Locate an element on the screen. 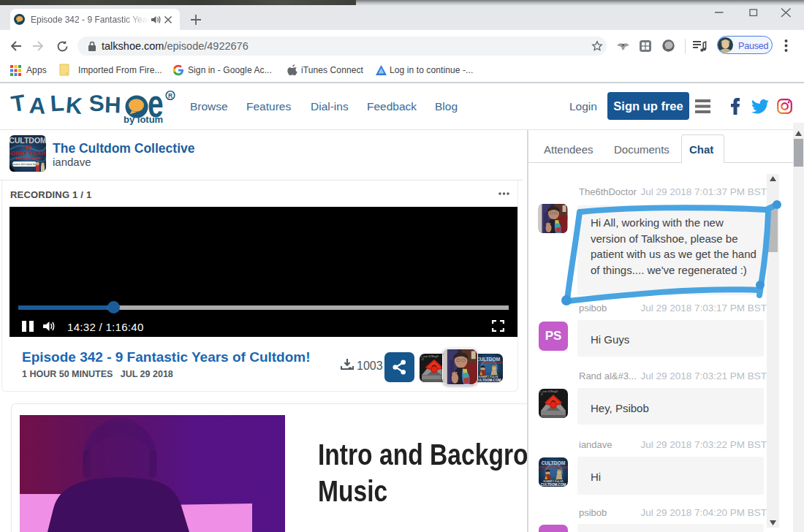 The image size is (804, 532). svg-text: AND MANY MORE is located at coordinates (28, 158).